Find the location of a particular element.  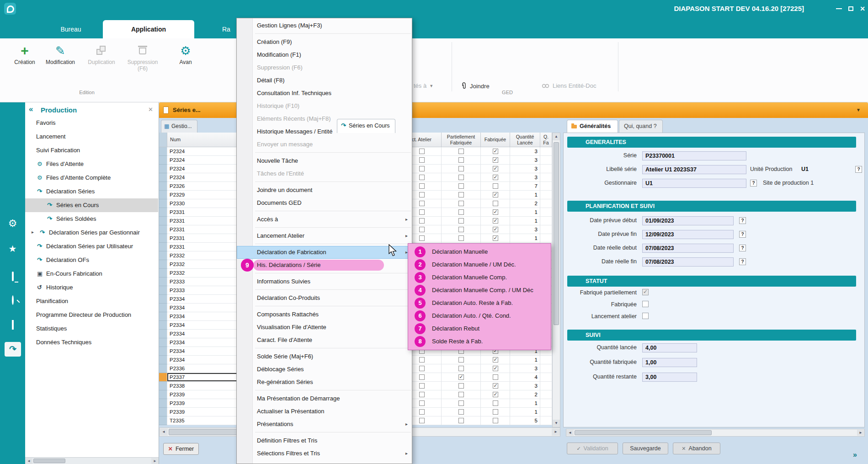

menu-item-informations-suivies: Informations Suivies is located at coordinates (325, 282).